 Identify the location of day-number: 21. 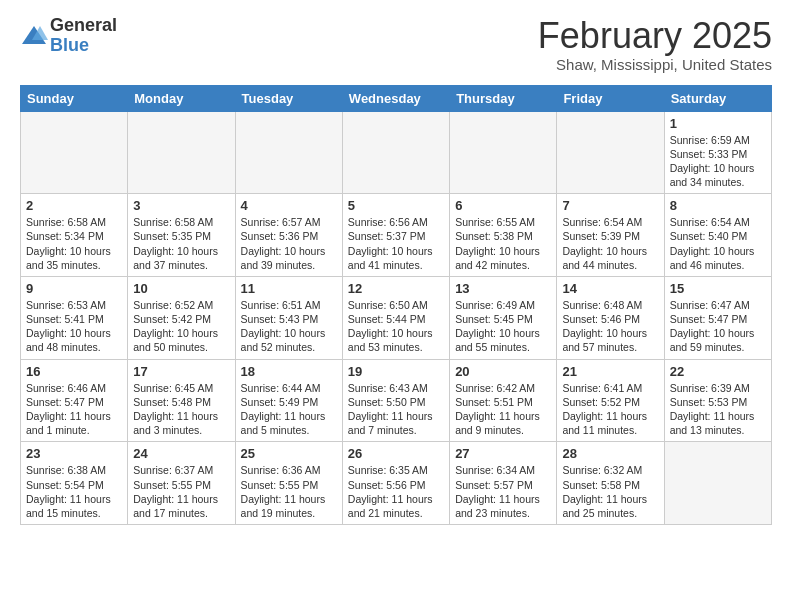
(610, 372).